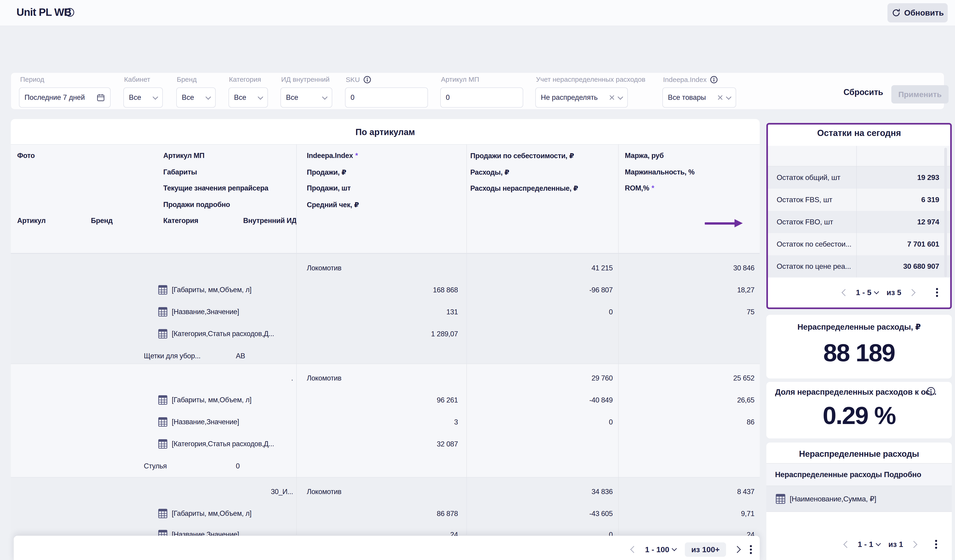  Describe the element at coordinates (216, 188) in the screenshot. I see `col-repricer: Текущие значения репрайсера` at that location.